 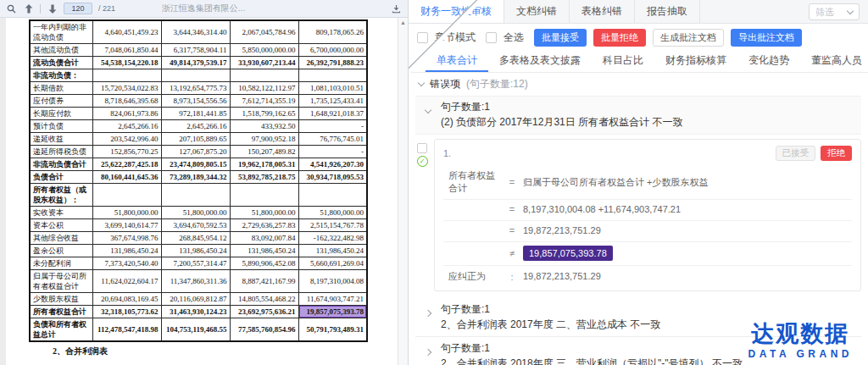 What do you see at coordinates (688, 37) in the screenshot?
I see `generate-annotated-doc-button: 生成批注文档` at bounding box center [688, 37].